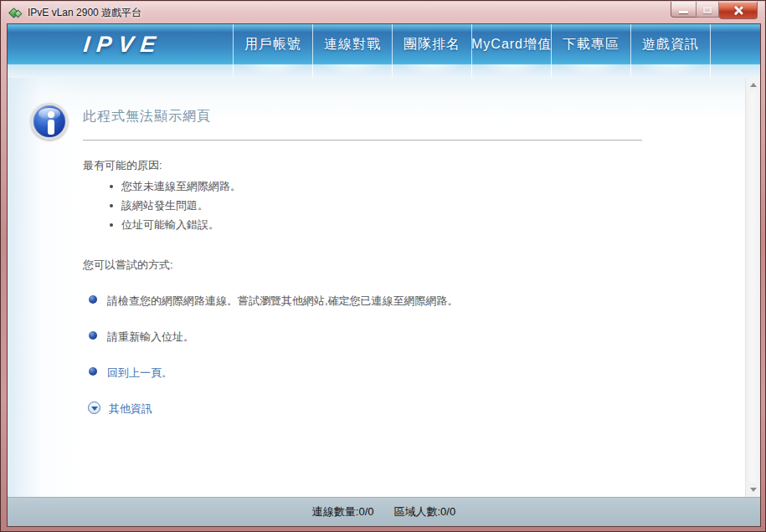 The image size is (766, 532). Describe the element at coordinates (51, 127) in the screenshot. I see `info-icon-bar` at that location.